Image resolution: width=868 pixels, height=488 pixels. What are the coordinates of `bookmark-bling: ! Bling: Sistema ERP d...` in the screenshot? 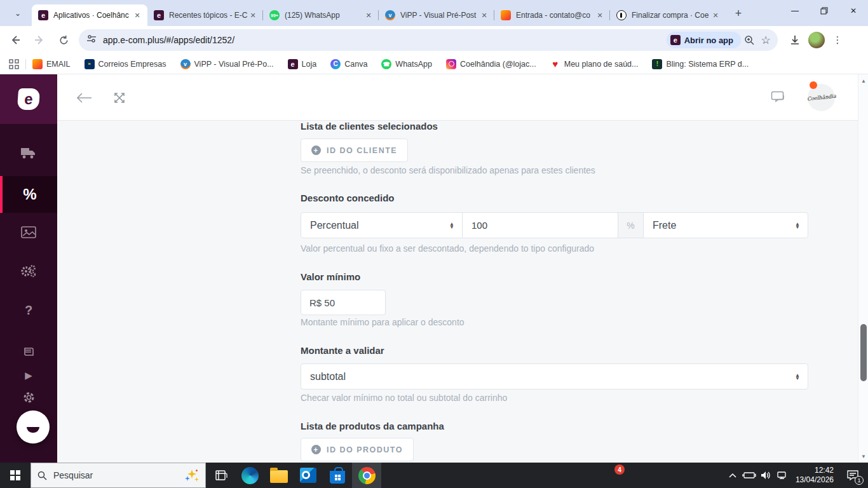 It's located at (700, 64).